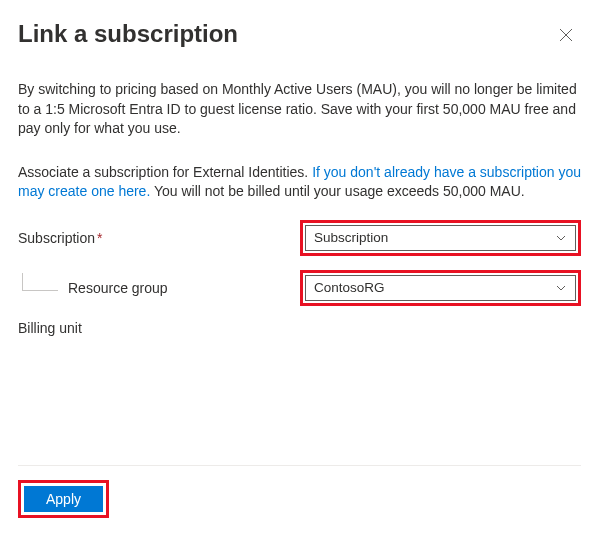 The width and height of the screenshot is (599, 540). I want to click on apply-highlight: Apply, so click(64, 499).